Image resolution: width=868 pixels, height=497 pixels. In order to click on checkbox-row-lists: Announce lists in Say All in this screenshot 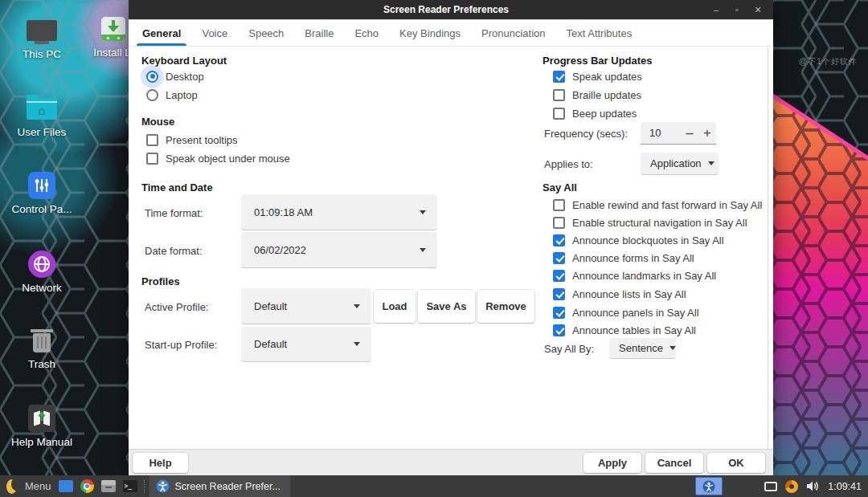, I will do `click(620, 294)`.